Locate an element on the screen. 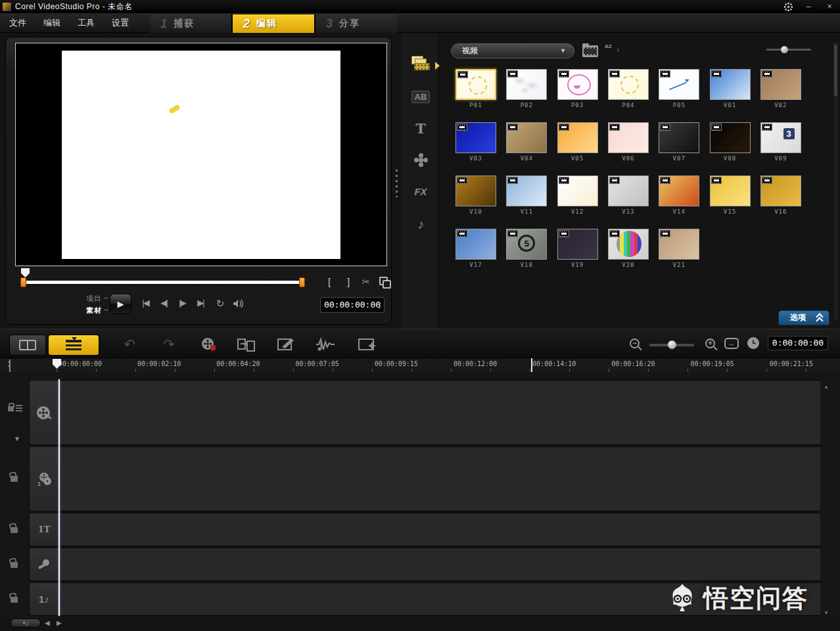 The height and width of the screenshot is (631, 840). music-track-header: 1♪ is located at coordinates (44, 599).